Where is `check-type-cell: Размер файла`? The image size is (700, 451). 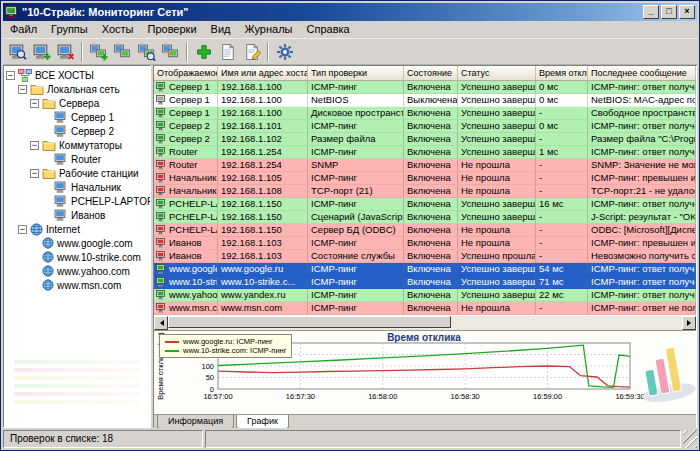 check-type-cell: Размер файла is located at coordinates (356, 139).